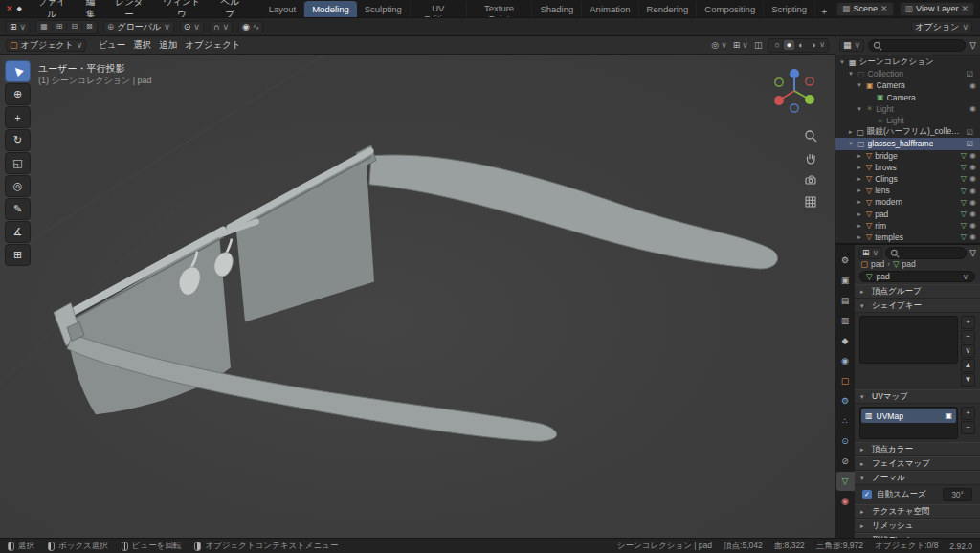  Describe the element at coordinates (811, 158) in the screenshot. I see `pan-hand-icon` at that location.